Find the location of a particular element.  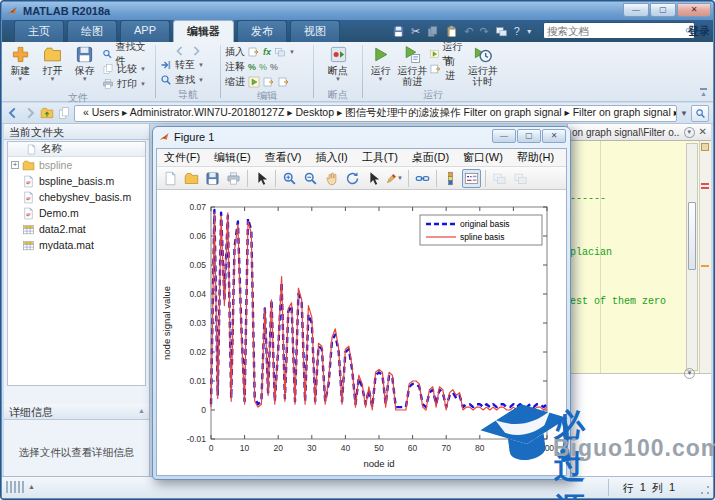

breakpoints-button: 断点▼ is located at coordinates (338, 64).